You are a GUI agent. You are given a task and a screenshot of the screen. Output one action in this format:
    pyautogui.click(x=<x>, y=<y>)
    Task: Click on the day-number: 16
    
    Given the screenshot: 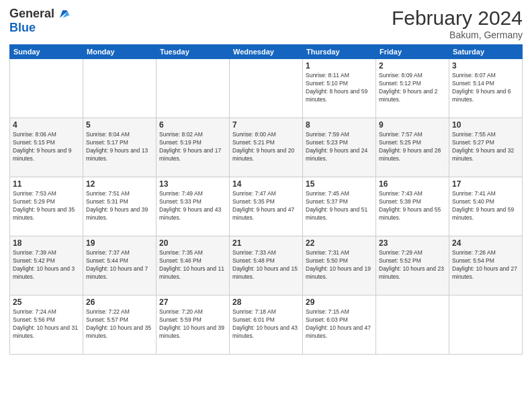 What is the action you would take?
    pyautogui.click(x=412, y=184)
    